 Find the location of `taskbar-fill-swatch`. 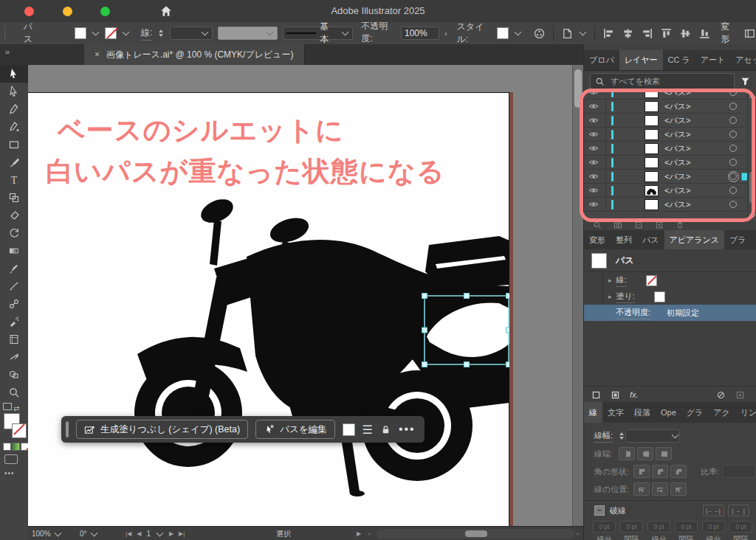

taskbar-fill-swatch is located at coordinates (348, 429).